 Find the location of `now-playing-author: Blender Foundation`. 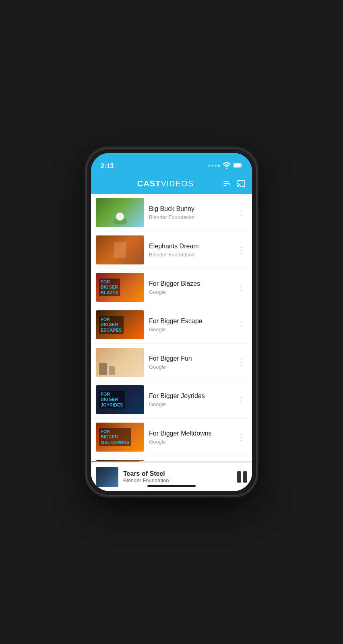

now-playing-author: Blender Foundation is located at coordinates (178, 481).